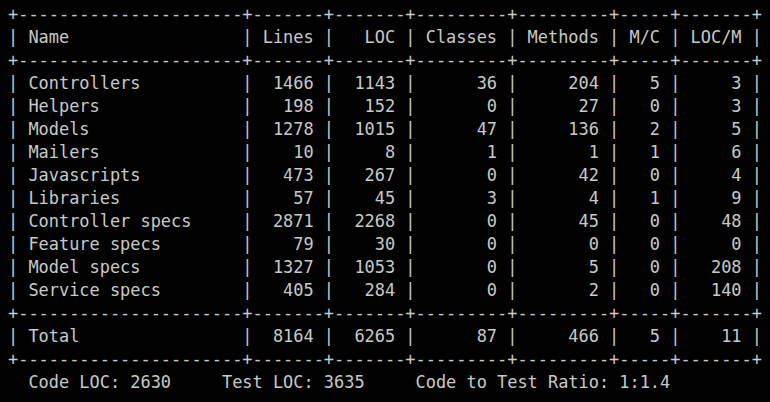 This screenshot has height=402, width=770. What do you see at coordinates (389, 38) in the screenshot?
I see `table-header-row: | Name | Lines | LOC | Classes | Methods…` at bounding box center [389, 38].